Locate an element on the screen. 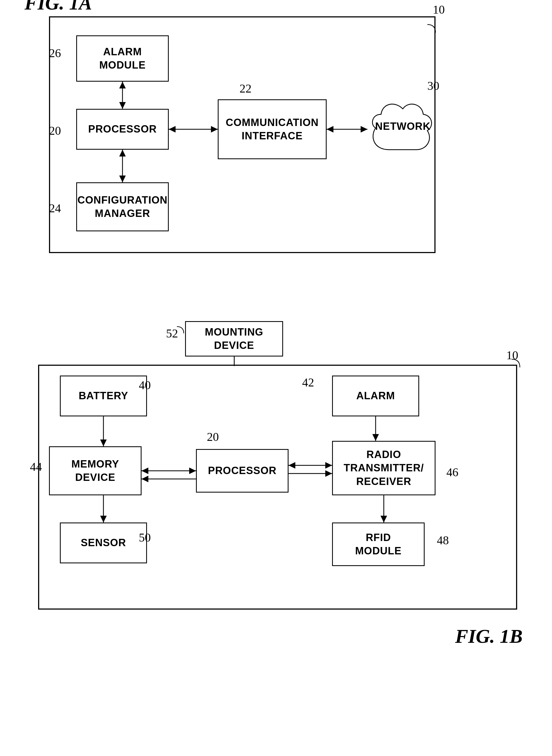 The height and width of the screenshot is (756, 552). ref-10-fig1a: 10 is located at coordinates (439, 10).